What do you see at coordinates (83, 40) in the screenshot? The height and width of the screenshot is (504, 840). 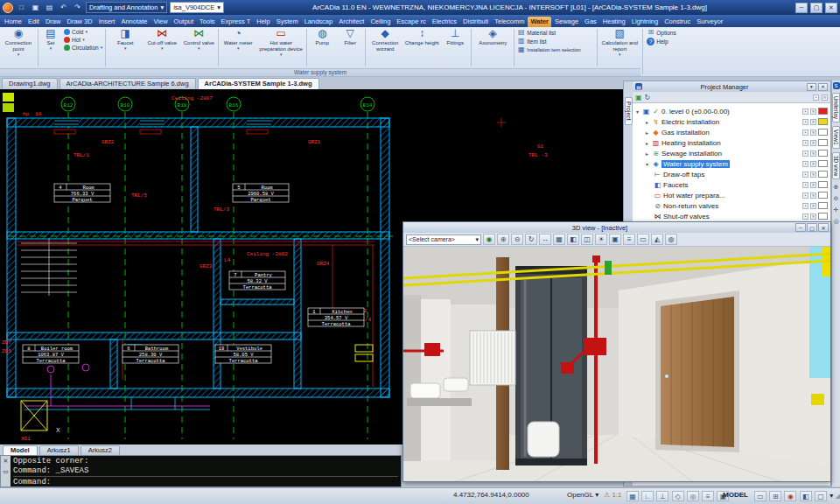 I see `hot-toggle: Hot ▾` at bounding box center [83, 40].